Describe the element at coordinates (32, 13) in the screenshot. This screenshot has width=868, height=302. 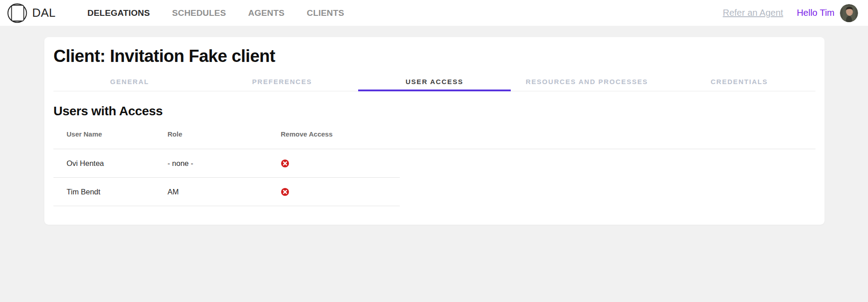
I see `brand: DAL` at that location.